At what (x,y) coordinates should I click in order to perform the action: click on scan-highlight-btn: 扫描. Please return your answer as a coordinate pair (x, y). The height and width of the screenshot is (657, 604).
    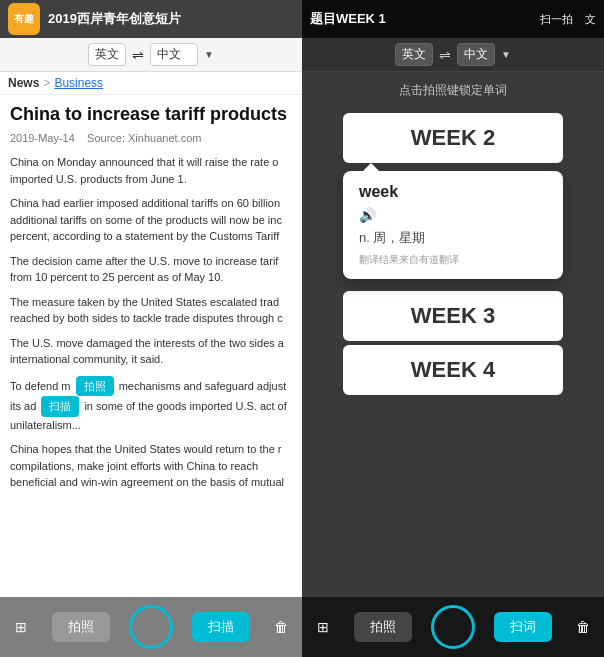
    Looking at the image, I should click on (60, 406).